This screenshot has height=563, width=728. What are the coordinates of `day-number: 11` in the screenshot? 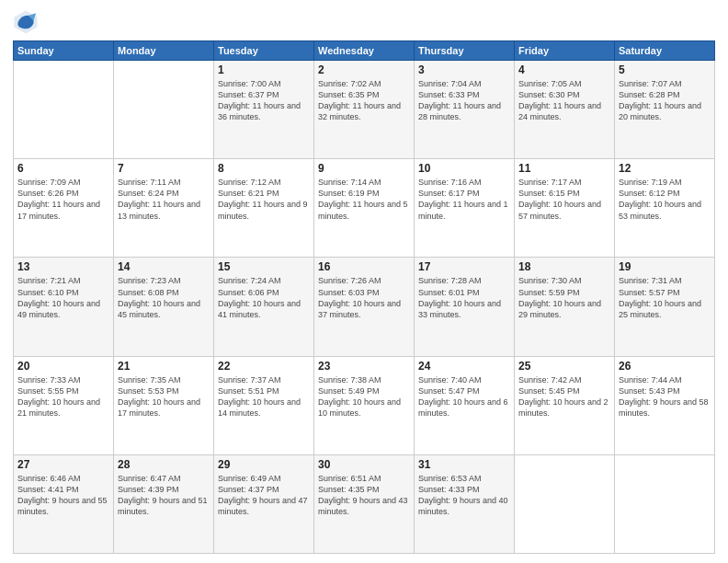 It's located at (564, 168).